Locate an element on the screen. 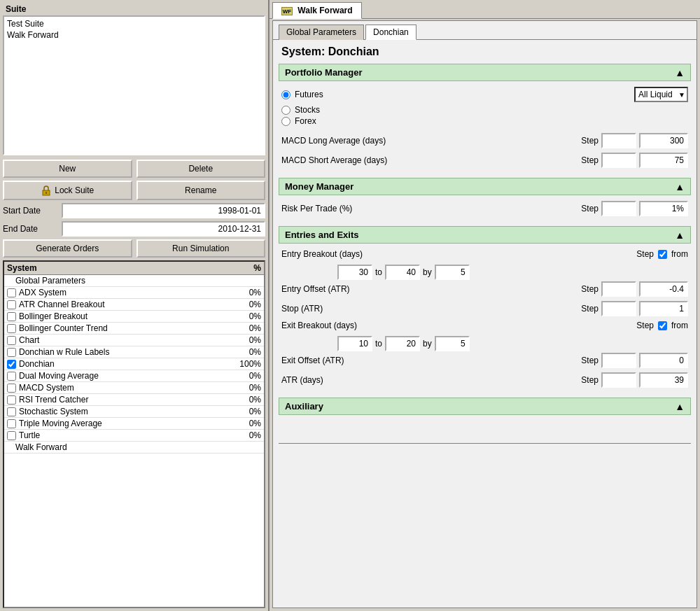 The image size is (700, 611). system-row-label-col: RSI Trend Catcher is located at coordinates (120, 400).